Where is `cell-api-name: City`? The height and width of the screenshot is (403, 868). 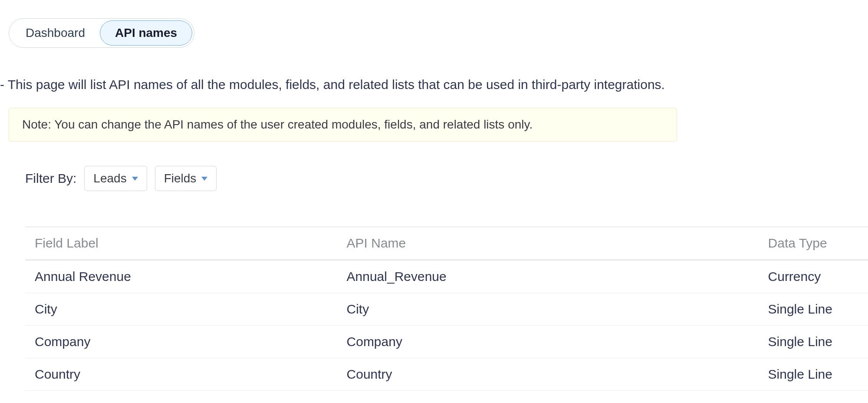
cell-api-name: City is located at coordinates (548, 309).